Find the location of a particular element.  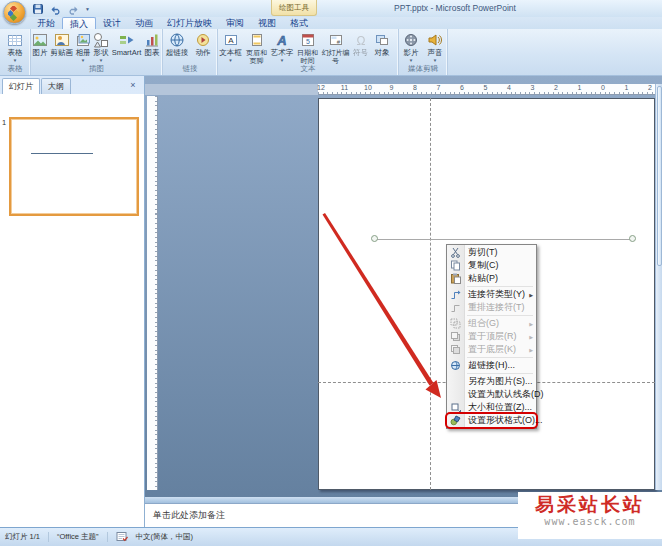

menu-item-label: 组合(G) is located at coordinates (484, 324).